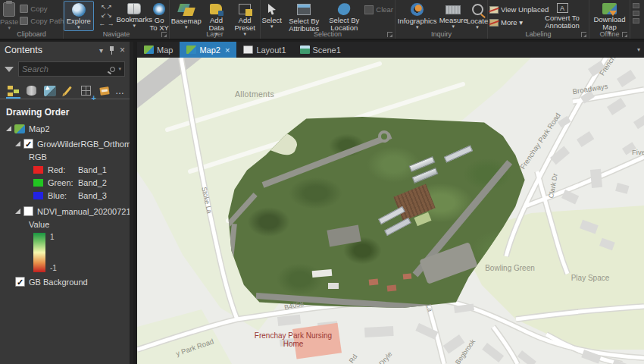 The height and width of the screenshot is (364, 644). Describe the element at coordinates (513, 23) in the screenshot. I see `more-button: More ▾` at that location.